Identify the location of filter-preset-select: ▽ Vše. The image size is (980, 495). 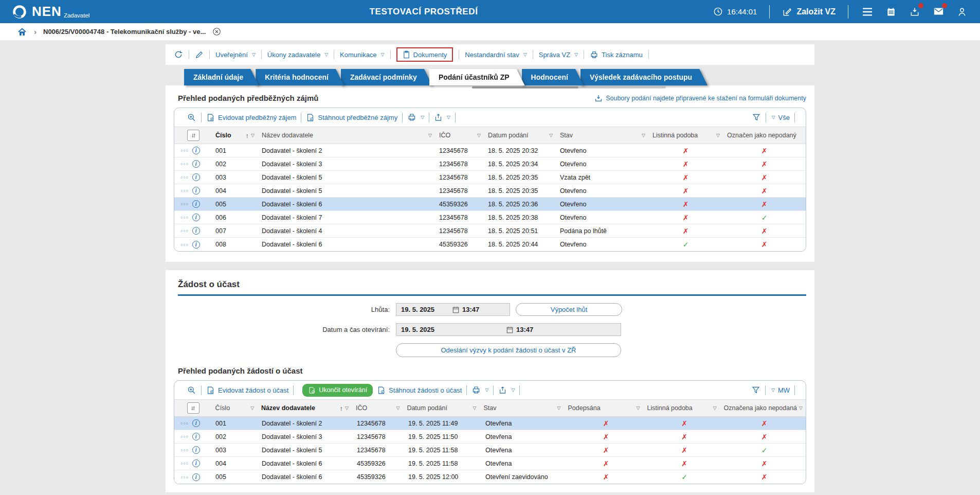
(781, 117).